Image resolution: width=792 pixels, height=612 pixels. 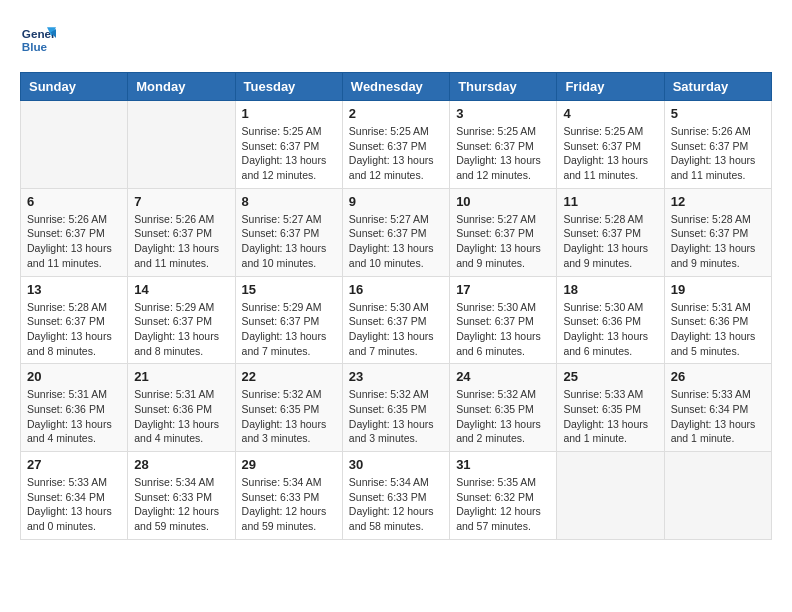 I want to click on day-cell: 31Sunrise: 5:35 AMSunset: 6:32 PMDayligh…, so click(x=504, y=496).